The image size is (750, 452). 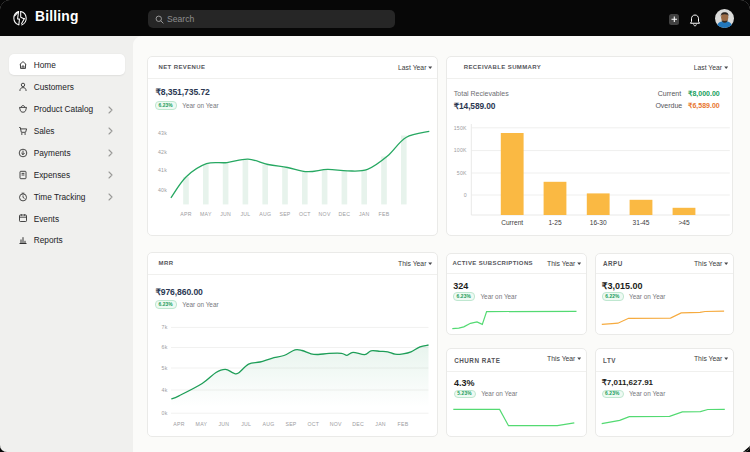 What do you see at coordinates (162, 133) in the screenshot?
I see `svg-text: 43k` at bounding box center [162, 133].